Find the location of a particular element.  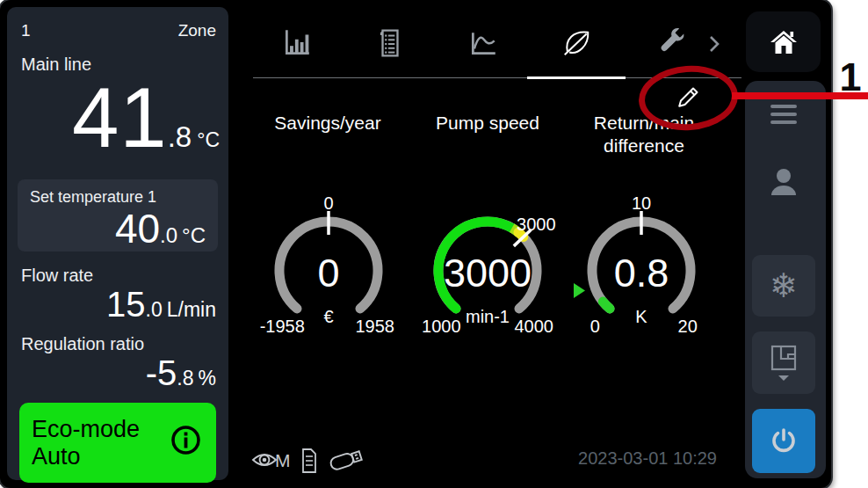

tab-trends is located at coordinates (483, 43).